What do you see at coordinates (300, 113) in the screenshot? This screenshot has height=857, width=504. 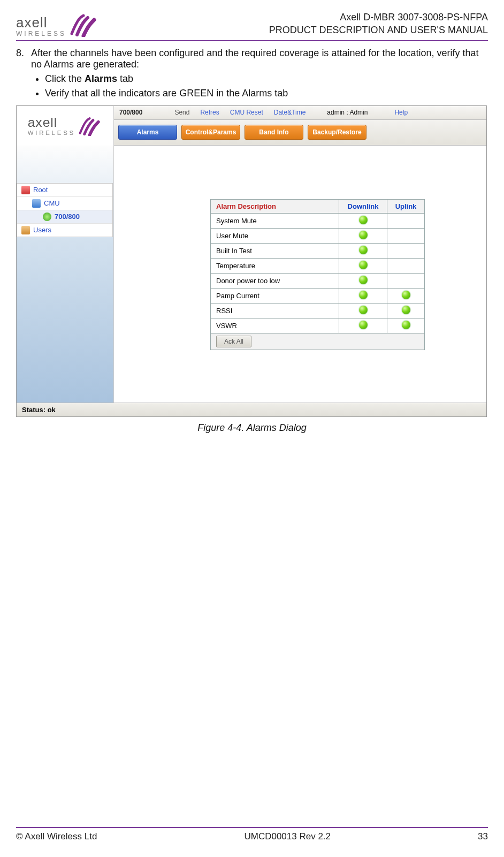 I see `ss-menu-bar: 700/800 Send Refres CMU Reset Date&Time …` at bounding box center [300, 113].